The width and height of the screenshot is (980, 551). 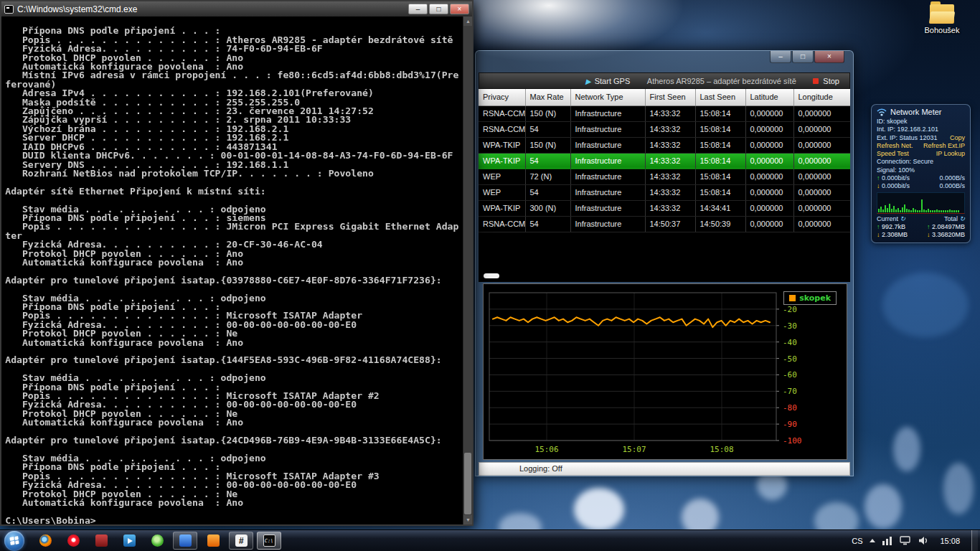 What do you see at coordinates (468, 519) in the screenshot?
I see `scroll-down-icon` at bounding box center [468, 519].